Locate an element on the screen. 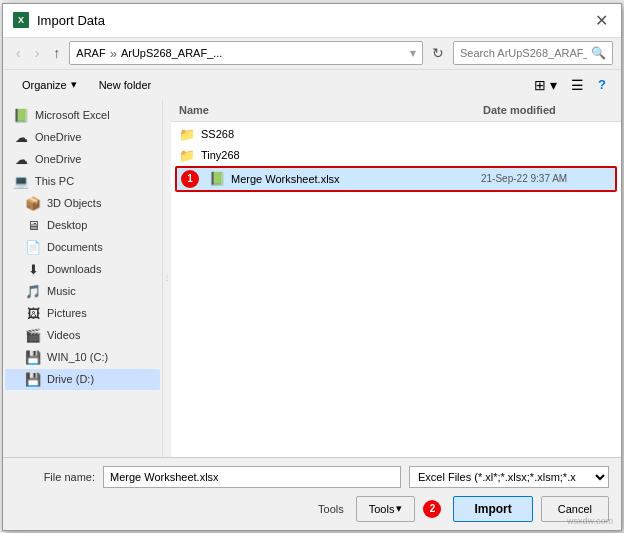 Image resolution: width=624 pixels, height=533 pixels. sidebar-item-label: 3D Objects is located at coordinates (100, 203).